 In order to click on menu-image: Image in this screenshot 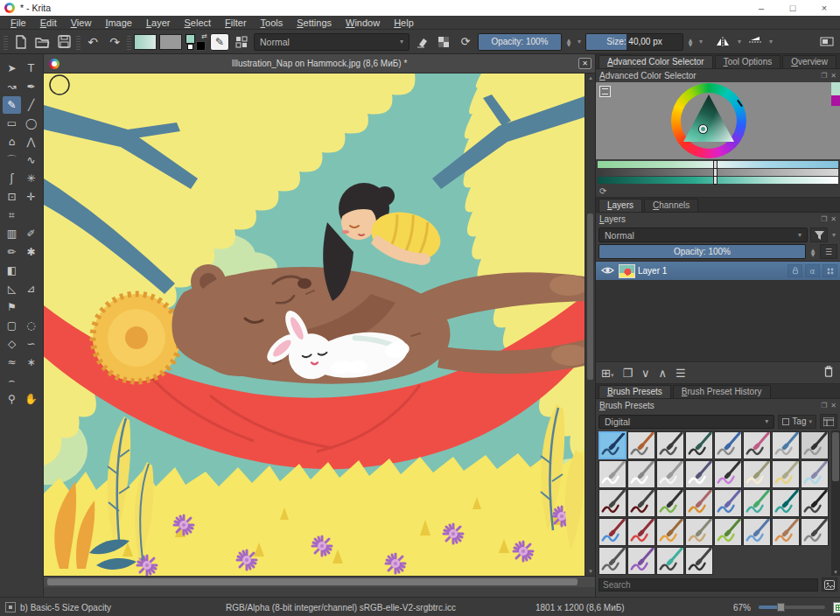, I will do `click(119, 23)`.